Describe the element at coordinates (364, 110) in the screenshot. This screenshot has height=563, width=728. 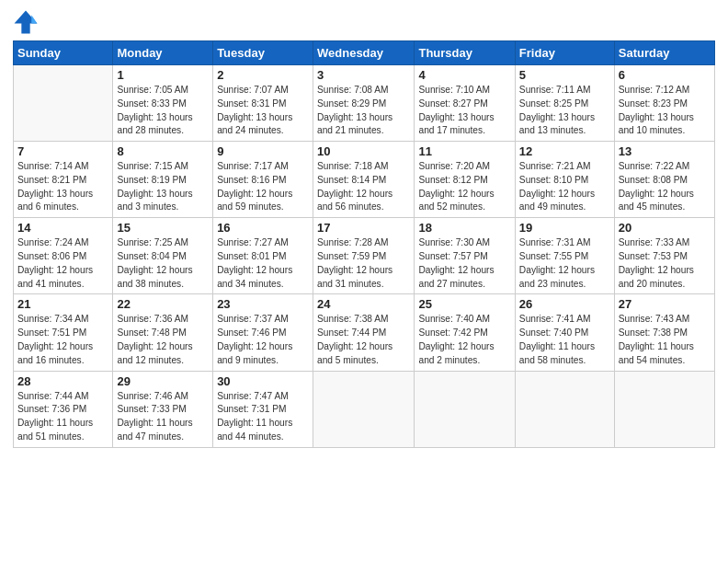
I see `day-info: Sunrise: 7:08 AMSunset: 8:29 PMDaylight:…` at that location.